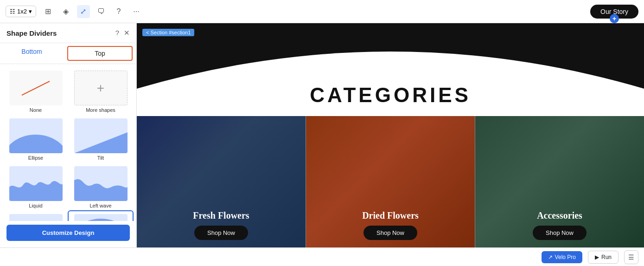  I want to click on shape-left-wave: Left wave, so click(101, 187).